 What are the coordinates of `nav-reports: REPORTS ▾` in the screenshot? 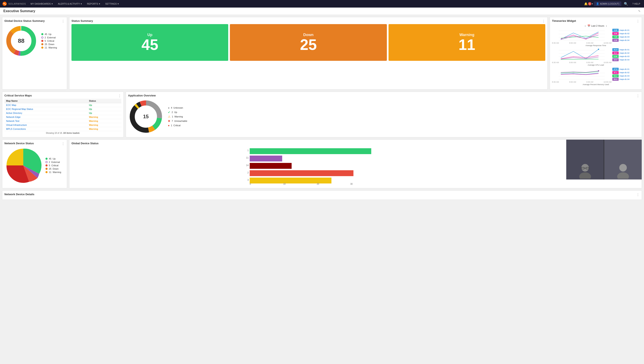 It's located at (94, 4).